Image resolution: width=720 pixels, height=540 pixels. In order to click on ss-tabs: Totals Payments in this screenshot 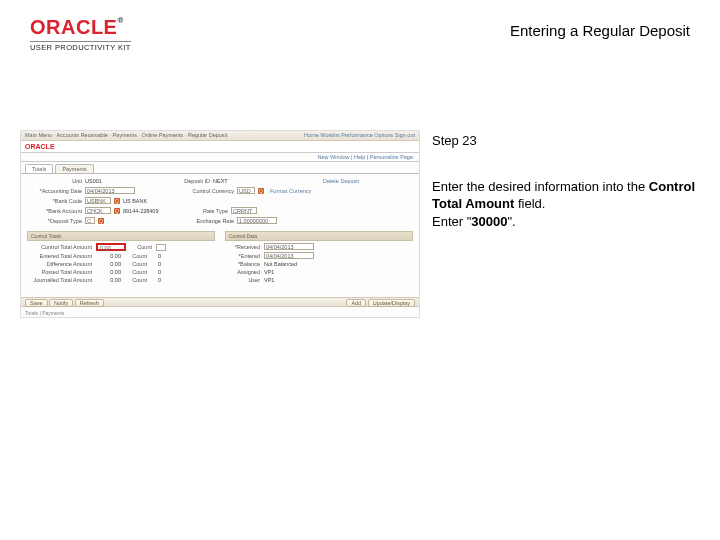, I will do `click(220, 168)`.